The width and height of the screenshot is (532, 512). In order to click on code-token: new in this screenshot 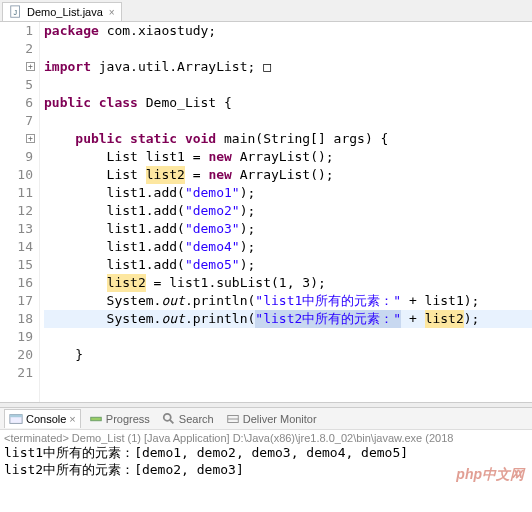, I will do `click(220, 175)`.